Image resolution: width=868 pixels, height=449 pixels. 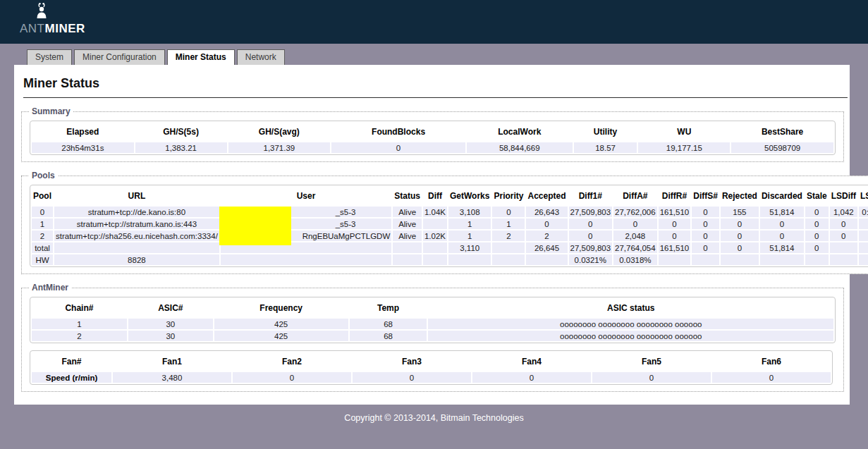 What do you see at coordinates (508, 196) in the screenshot?
I see `column-header: Priority` at bounding box center [508, 196].